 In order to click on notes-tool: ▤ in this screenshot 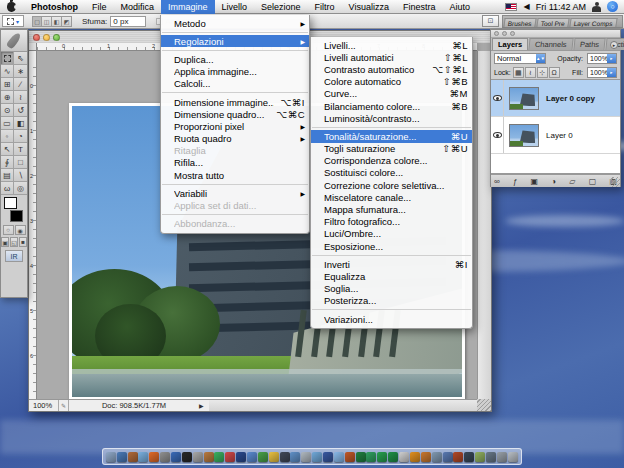, I will do `click(8, 176)`.